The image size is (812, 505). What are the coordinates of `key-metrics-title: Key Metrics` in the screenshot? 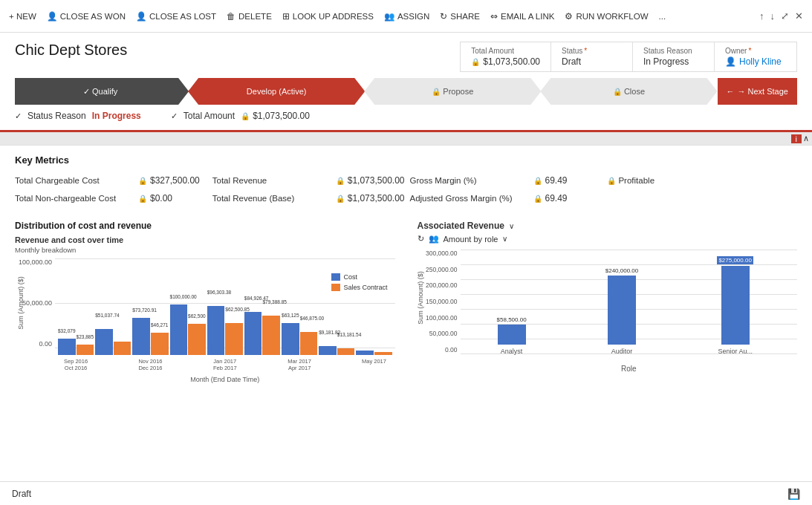 It's located at (406, 160).